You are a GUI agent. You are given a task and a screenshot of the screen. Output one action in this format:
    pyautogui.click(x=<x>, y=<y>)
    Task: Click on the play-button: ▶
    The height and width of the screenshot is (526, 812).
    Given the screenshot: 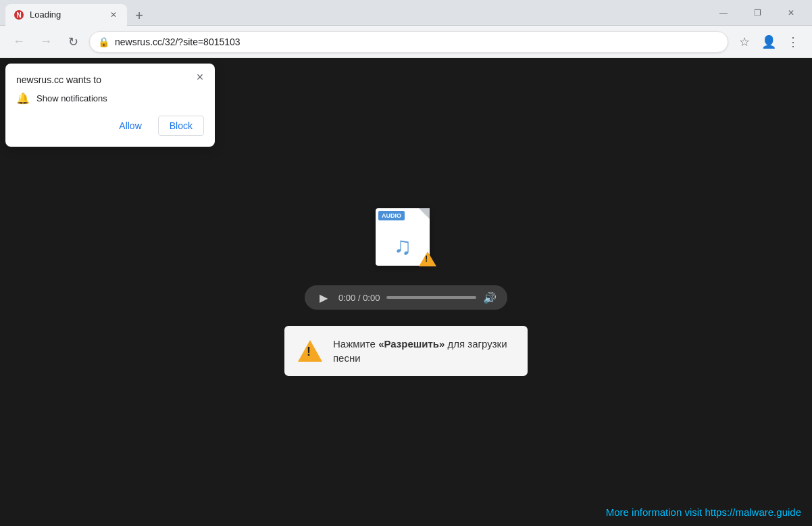 What is the action you would take?
    pyautogui.click(x=324, y=297)
    